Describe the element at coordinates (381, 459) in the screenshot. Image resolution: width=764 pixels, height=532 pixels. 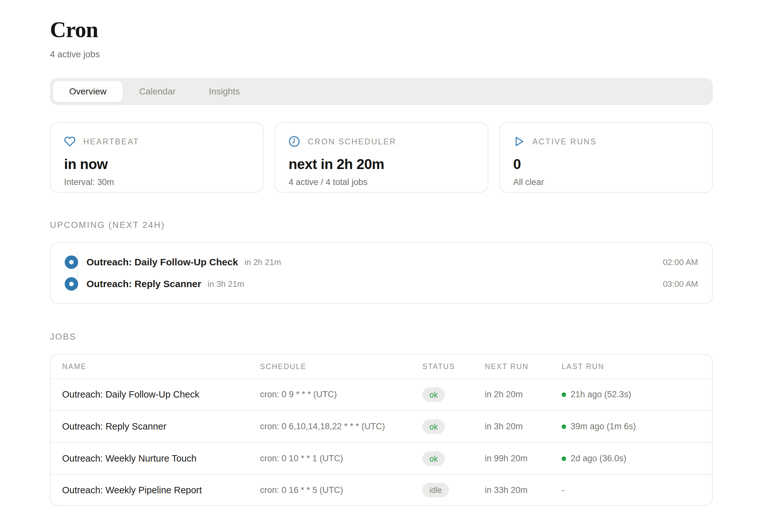
I see `table-row: Outreach: Weekly Nurture Touch cron: 0 1…` at that location.